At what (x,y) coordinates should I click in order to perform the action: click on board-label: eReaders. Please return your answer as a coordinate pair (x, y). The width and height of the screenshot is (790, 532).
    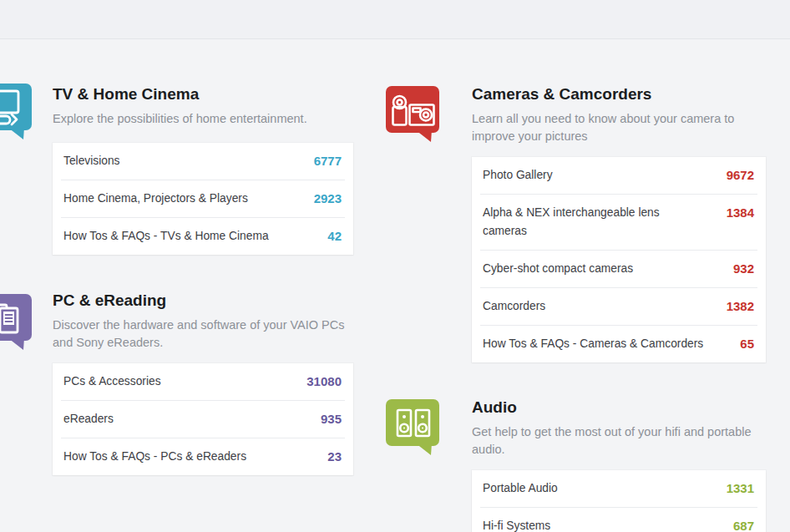
    Looking at the image, I should click on (89, 419).